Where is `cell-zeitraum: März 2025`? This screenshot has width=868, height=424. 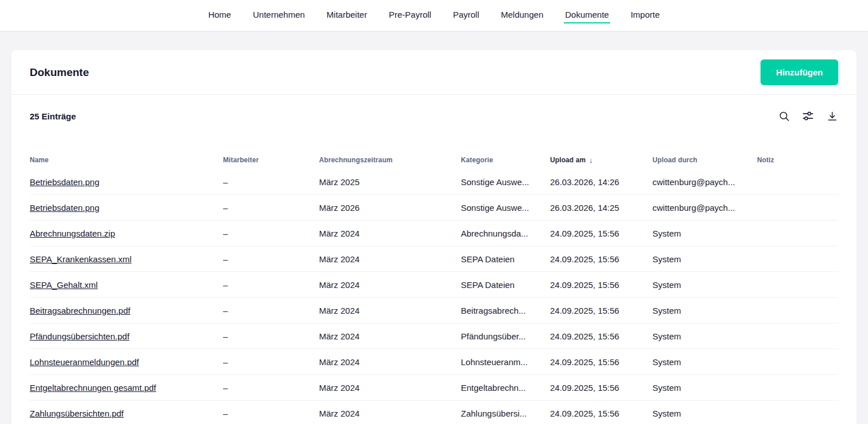 cell-zeitraum: März 2025 is located at coordinates (390, 182).